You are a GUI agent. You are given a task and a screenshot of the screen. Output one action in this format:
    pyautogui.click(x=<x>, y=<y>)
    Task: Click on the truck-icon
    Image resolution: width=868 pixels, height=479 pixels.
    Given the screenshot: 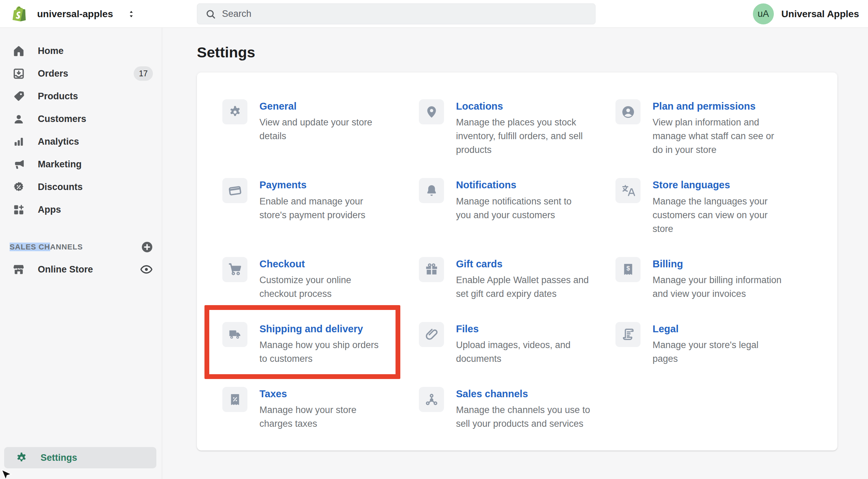 What is the action you would take?
    pyautogui.click(x=235, y=335)
    